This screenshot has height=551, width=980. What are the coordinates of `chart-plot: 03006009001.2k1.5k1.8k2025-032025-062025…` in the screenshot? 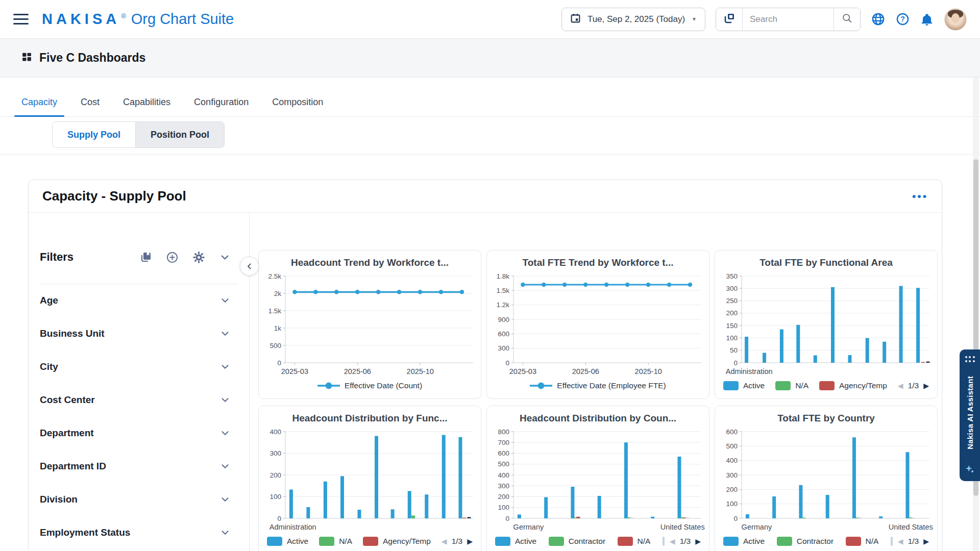 It's located at (598, 323).